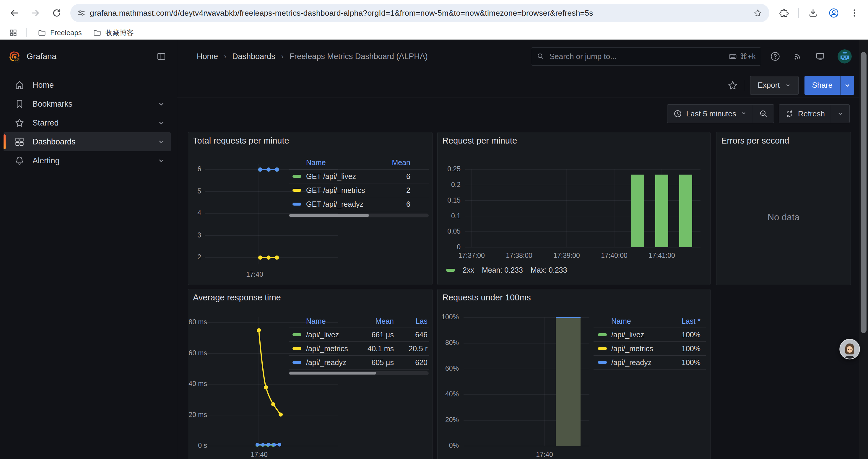  What do you see at coordinates (720, 114) in the screenshot?
I see `time-range-control: Last 5 minutes` at bounding box center [720, 114].